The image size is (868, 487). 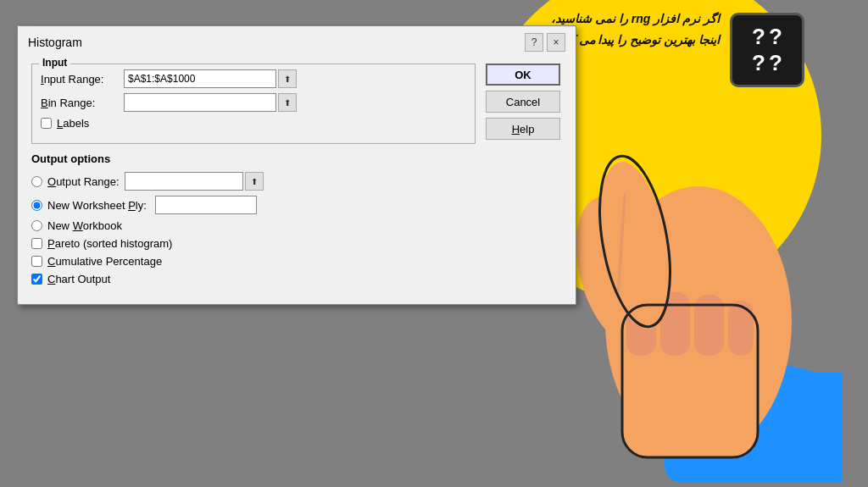 I want to click on new-workbook-radio-label: New Workbook, so click(x=85, y=225).